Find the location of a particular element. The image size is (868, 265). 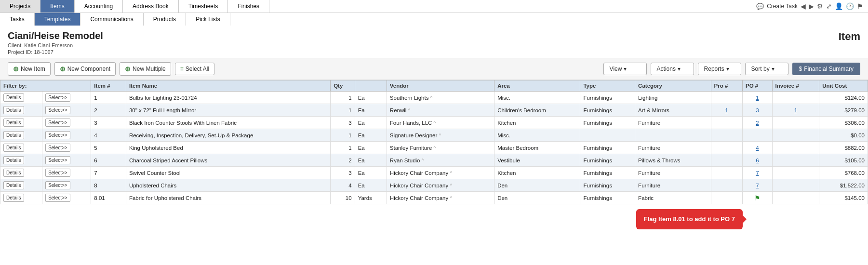

nav-tab-timesheets: Timesheets is located at coordinates (203, 6).